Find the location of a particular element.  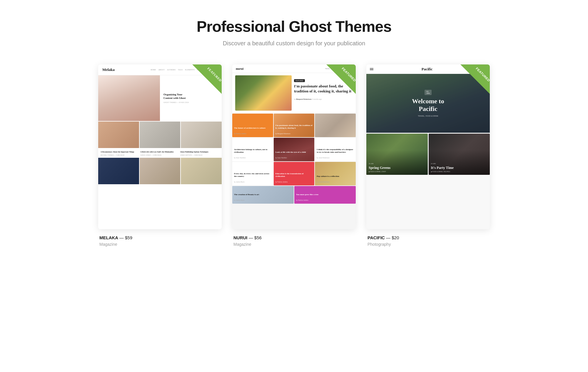

melaka-preview: Featured Melaka HOME ABOUT AUTHORS TAGS … is located at coordinates (160, 147).